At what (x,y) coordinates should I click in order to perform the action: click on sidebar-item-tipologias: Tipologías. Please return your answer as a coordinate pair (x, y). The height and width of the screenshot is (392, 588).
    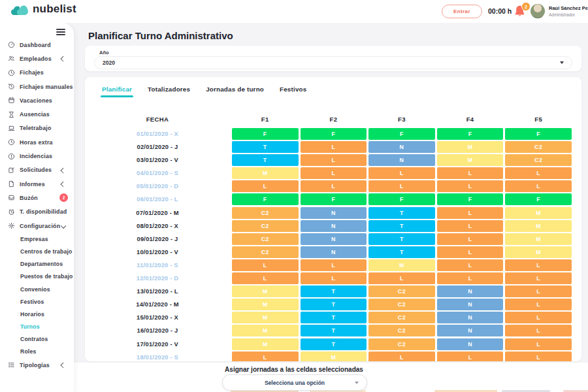
    Looking at the image, I should click on (37, 365).